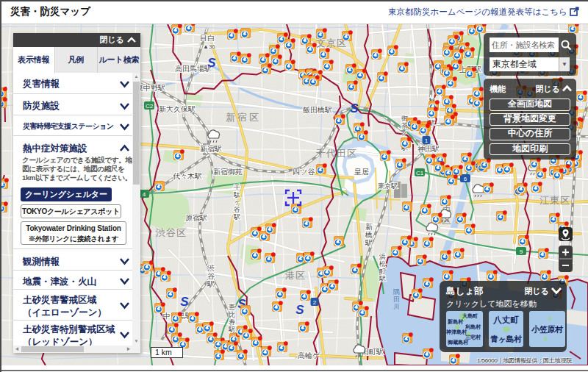  What do you see at coordinates (207, 38) in the screenshot?
I see `svg-text: 目白` at bounding box center [207, 38].